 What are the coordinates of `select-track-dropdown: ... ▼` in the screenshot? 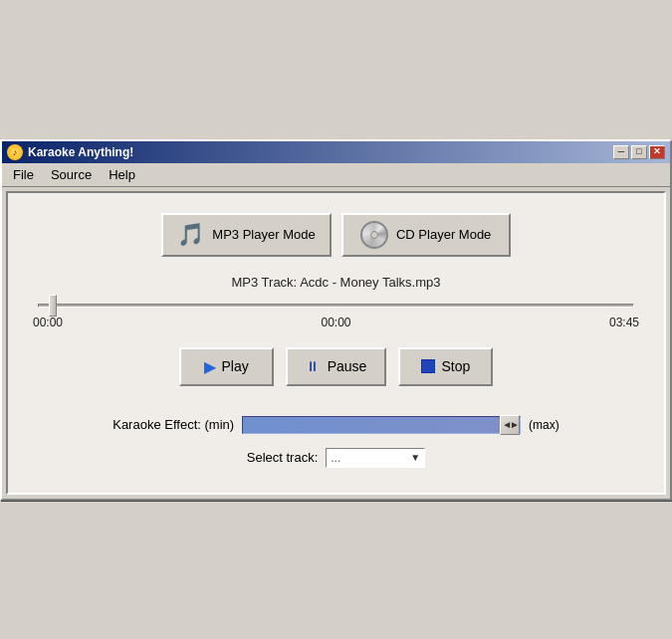 It's located at (375, 458).